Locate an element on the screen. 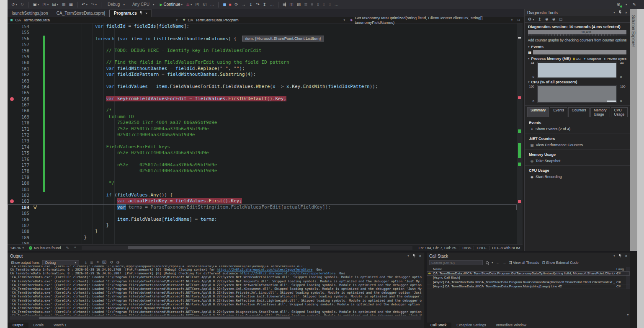 This screenshot has width=644, height=328. bookmark-next-icon: ⌷ is located at coordinates (330, 5).